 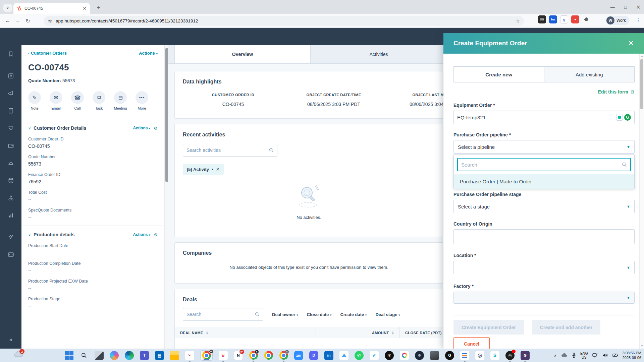 What do you see at coordinates (203, 169) in the screenshot?
I see `activity-filter-chip: (5) Activity ▾ ✕` at bounding box center [203, 169].